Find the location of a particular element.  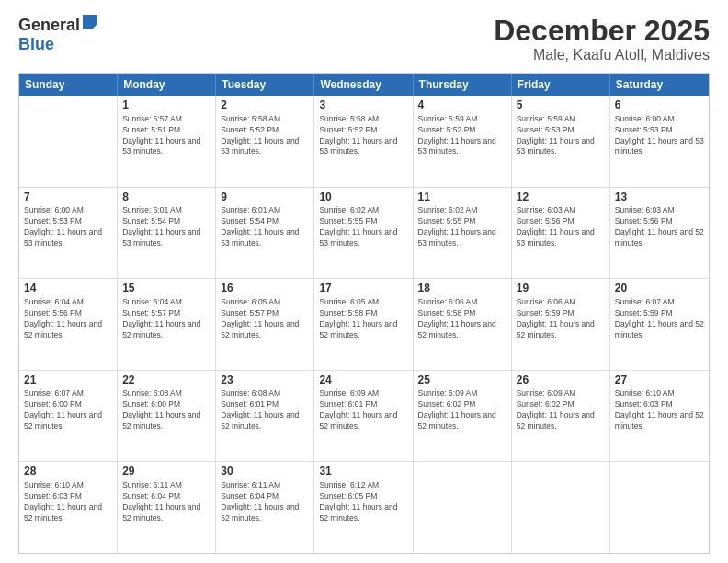

day-number: 14 is located at coordinates (68, 289).